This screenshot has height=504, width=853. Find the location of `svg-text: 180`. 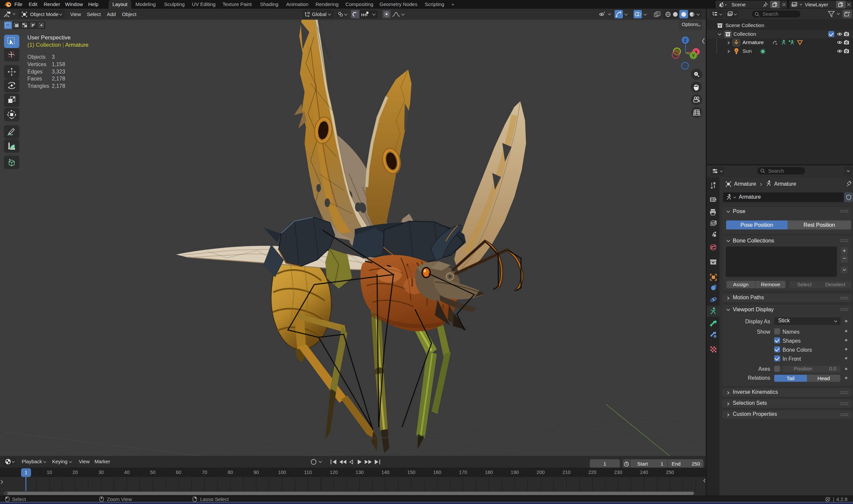

svg-text: 180 is located at coordinates (489, 472).